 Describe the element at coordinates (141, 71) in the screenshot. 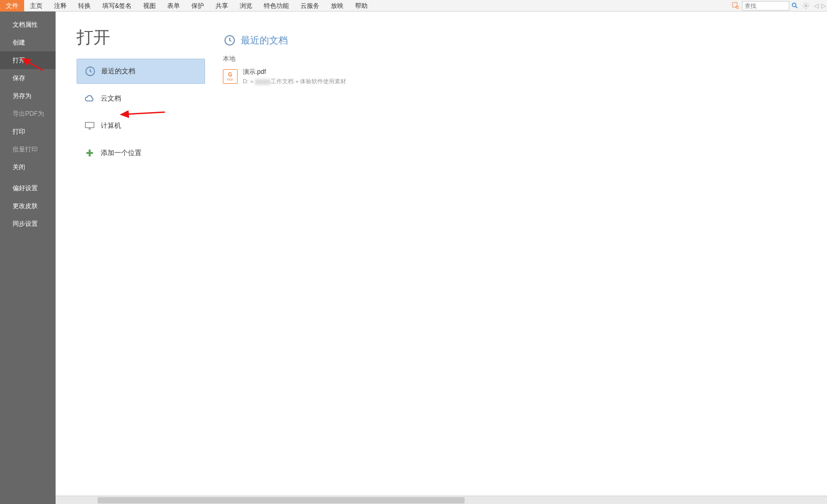

I see `source-recent: 最近的文档` at that location.